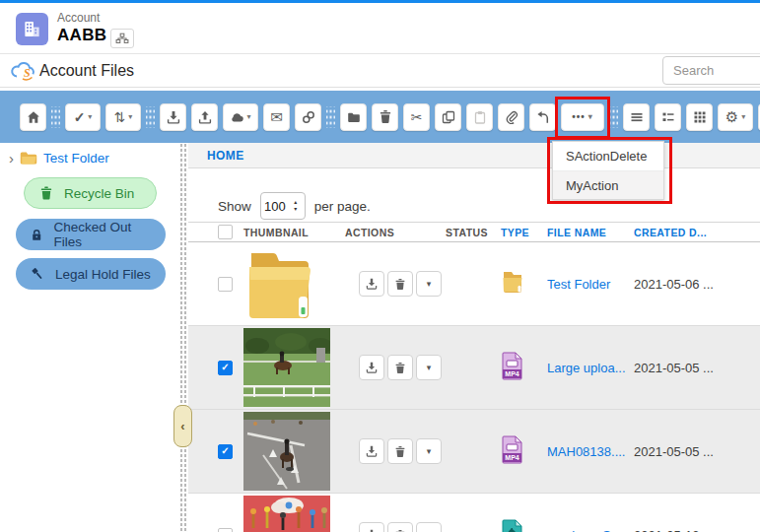 The width and height of the screenshot is (760, 532). What do you see at coordinates (287, 451) in the screenshot?
I see `video-thumbnail-horse-track` at bounding box center [287, 451].